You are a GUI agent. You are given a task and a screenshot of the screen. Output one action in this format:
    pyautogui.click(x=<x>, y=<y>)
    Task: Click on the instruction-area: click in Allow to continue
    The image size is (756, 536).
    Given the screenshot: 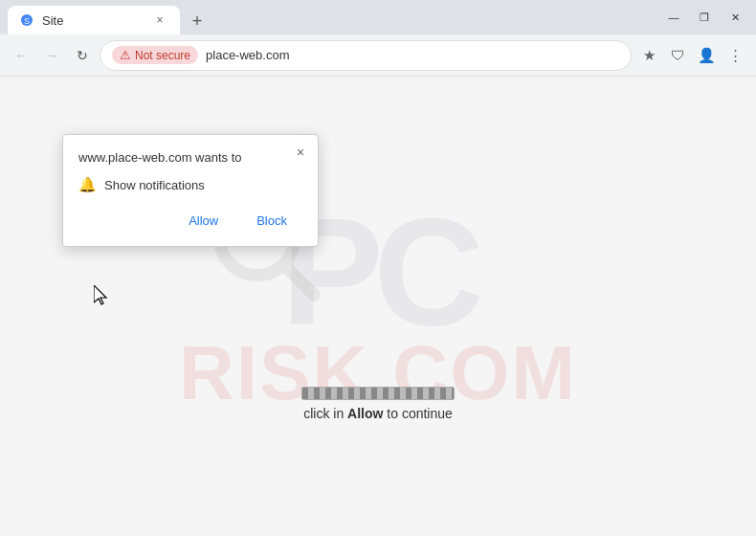 What is the action you would take?
    pyautogui.click(x=378, y=404)
    